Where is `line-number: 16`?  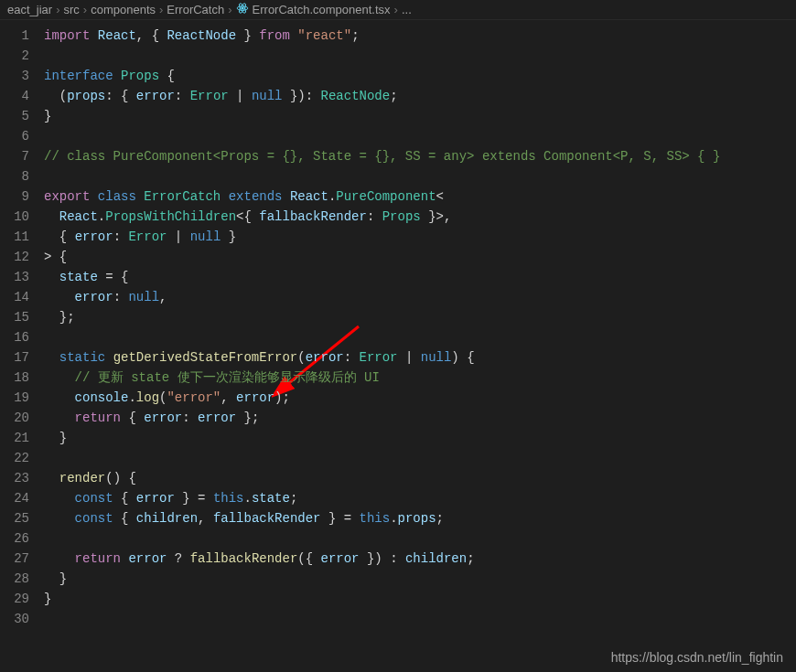
line-number: 16 is located at coordinates (15, 337).